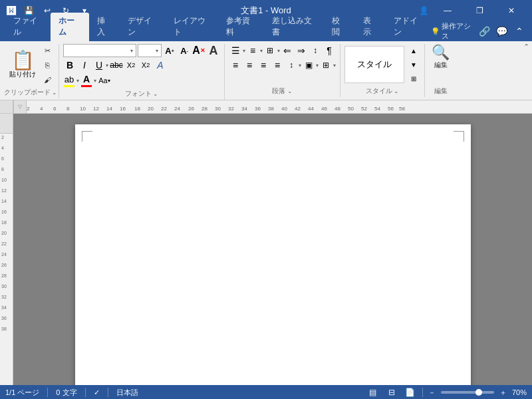 The image size is (532, 399). Describe the element at coordinates (527, 47) in the screenshot. I see `ribbon-expand-button: ⌃` at that location.